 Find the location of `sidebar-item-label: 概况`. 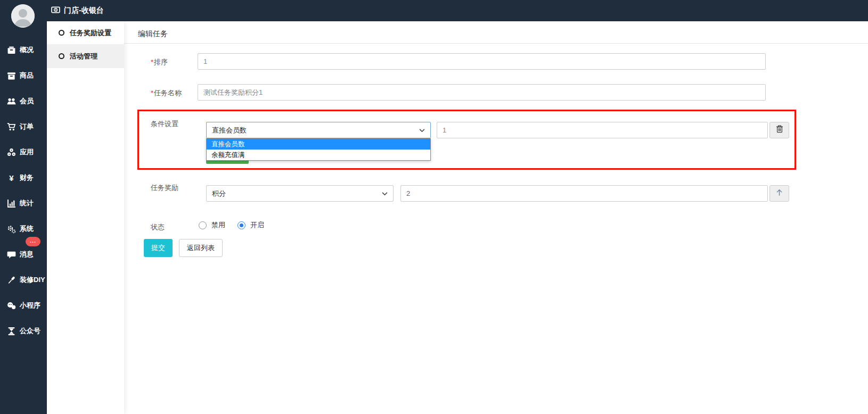

sidebar-item-label: 概况 is located at coordinates (27, 50).